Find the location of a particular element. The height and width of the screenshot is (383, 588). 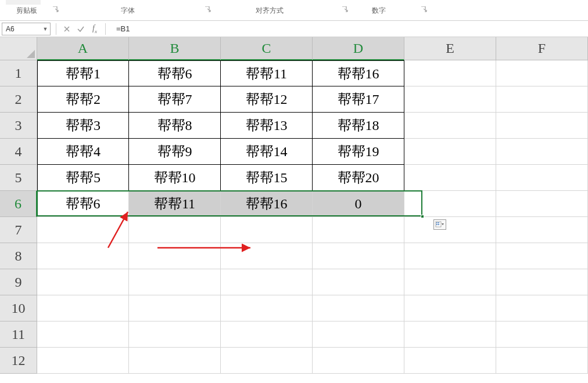

cell-A2: 帮帮2 is located at coordinates (83, 100).